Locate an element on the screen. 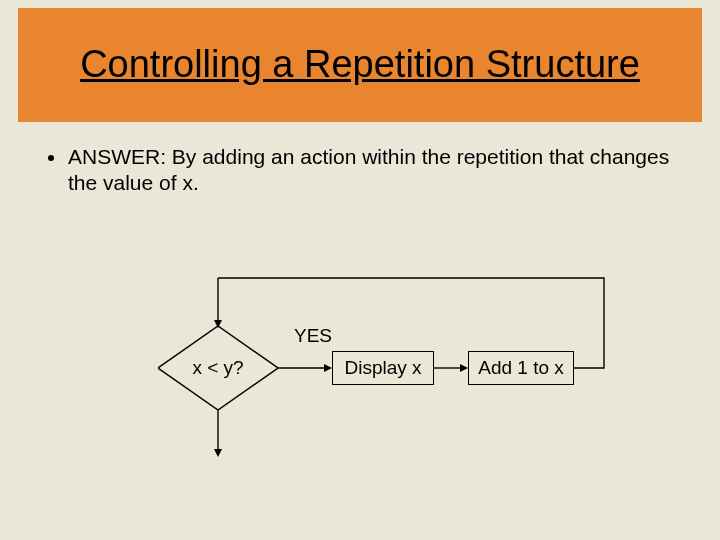 This screenshot has height=540, width=720. bullet-text: ANSWER: By adding an action within the r… is located at coordinates (369, 170).